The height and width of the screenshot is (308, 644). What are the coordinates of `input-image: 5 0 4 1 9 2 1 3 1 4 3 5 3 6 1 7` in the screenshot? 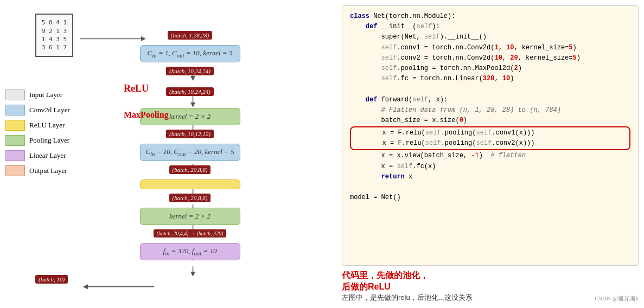 It's located at (54, 35).